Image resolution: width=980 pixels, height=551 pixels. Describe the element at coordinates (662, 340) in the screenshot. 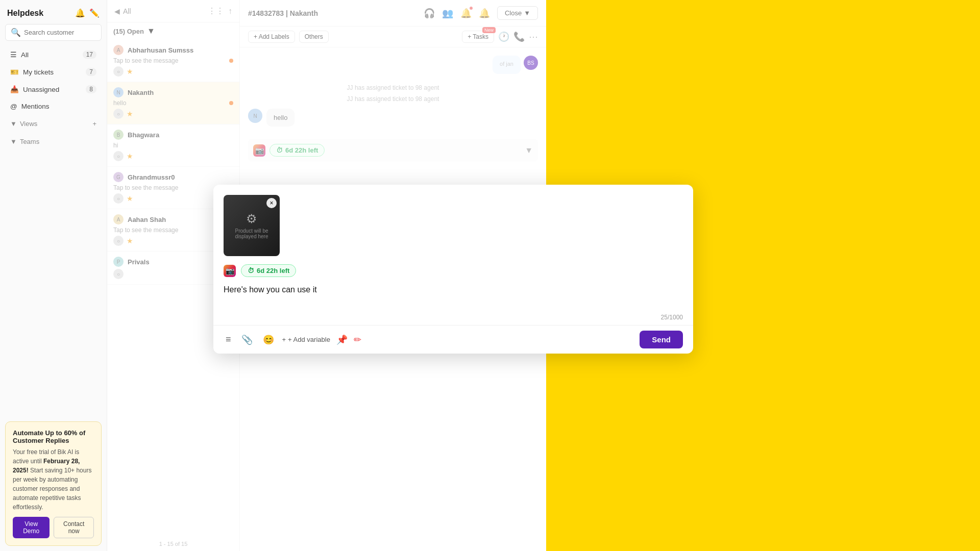

I see `send-button: Send` at that location.